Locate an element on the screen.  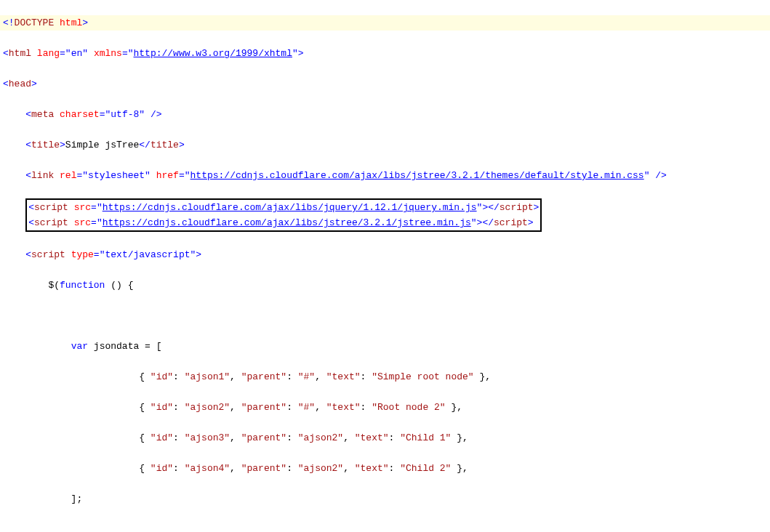
jquery-url: https://cdnjs.cloudflare.com/ajax/libs/j… is located at coordinates (289, 208).